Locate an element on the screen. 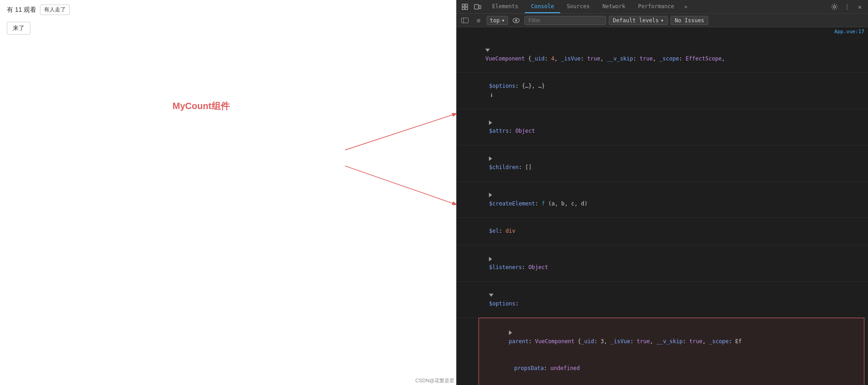 The width and height of the screenshot is (868, 385). console-line: $createElement: f (a, b, c, d) is located at coordinates (662, 200).